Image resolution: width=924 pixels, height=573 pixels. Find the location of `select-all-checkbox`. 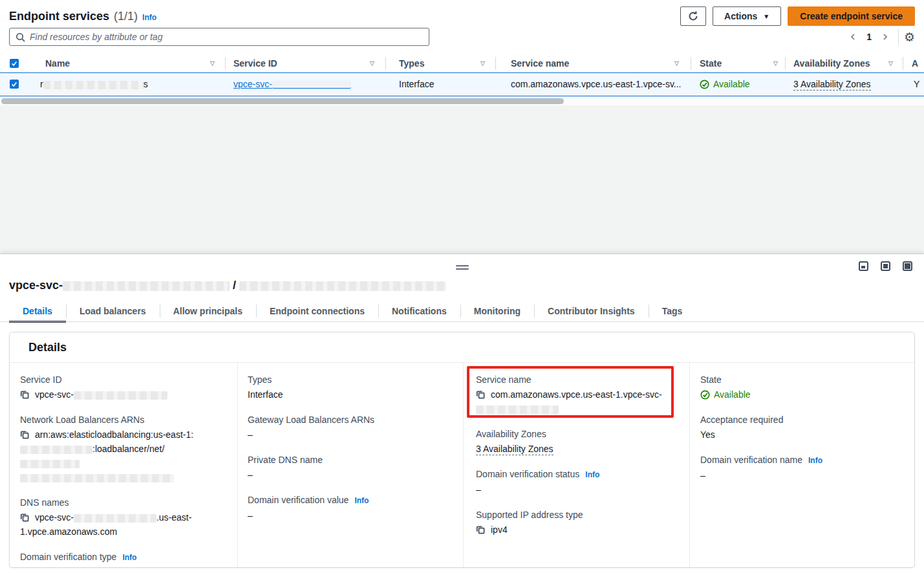

select-all-checkbox is located at coordinates (14, 63).